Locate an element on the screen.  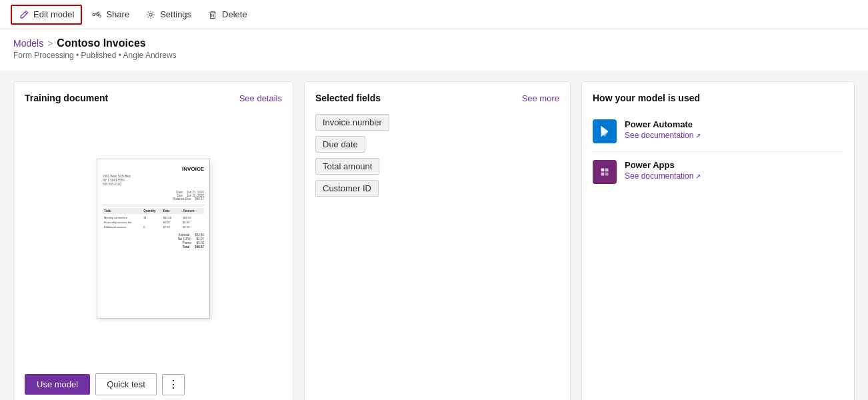
edit-model-button: Edit model is located at coordinates (47, 15).